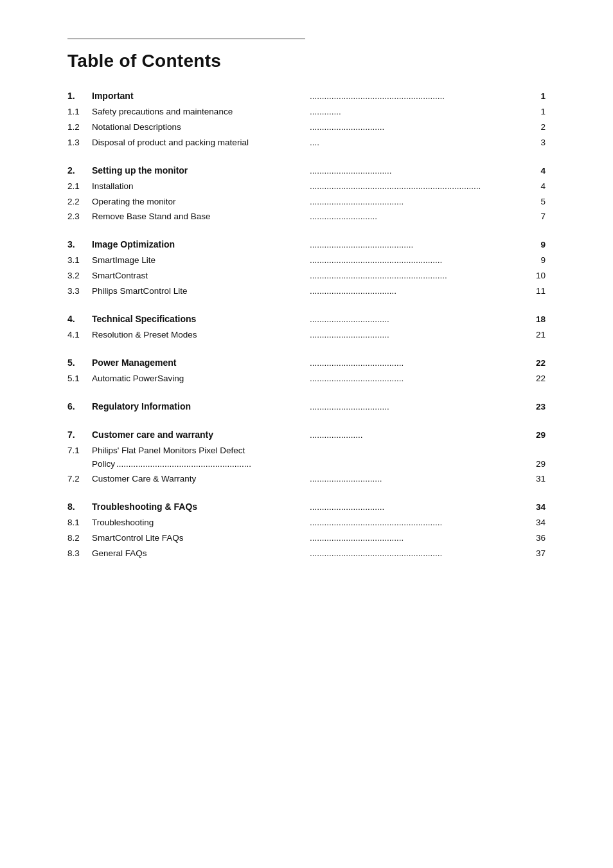  Describe the element at coordinates (306, 171) in the screenshot. I see `toc-chapter-row: 2.Setting up the monitor................…` at that location.